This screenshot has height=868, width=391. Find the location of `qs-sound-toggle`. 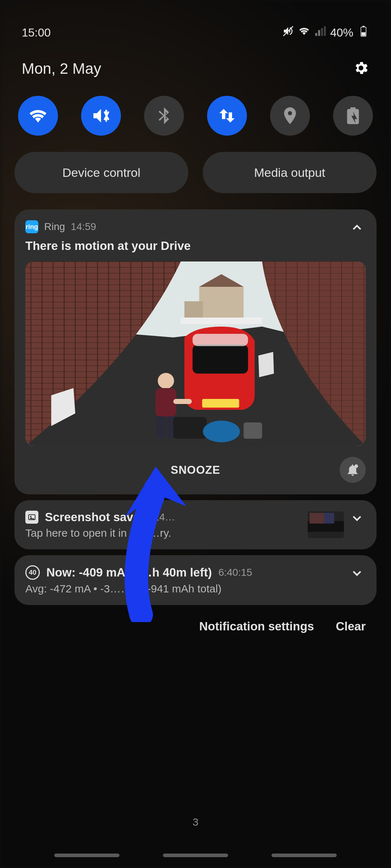

qs-sound-toggle is located at coordinates (101, 116).